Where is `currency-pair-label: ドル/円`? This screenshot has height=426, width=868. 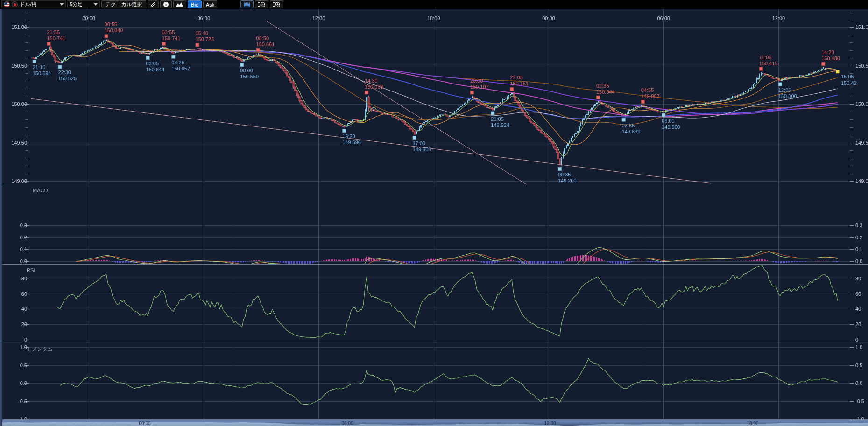 currency-pair-label: ドル/円 is located at coordinates (28, 5).